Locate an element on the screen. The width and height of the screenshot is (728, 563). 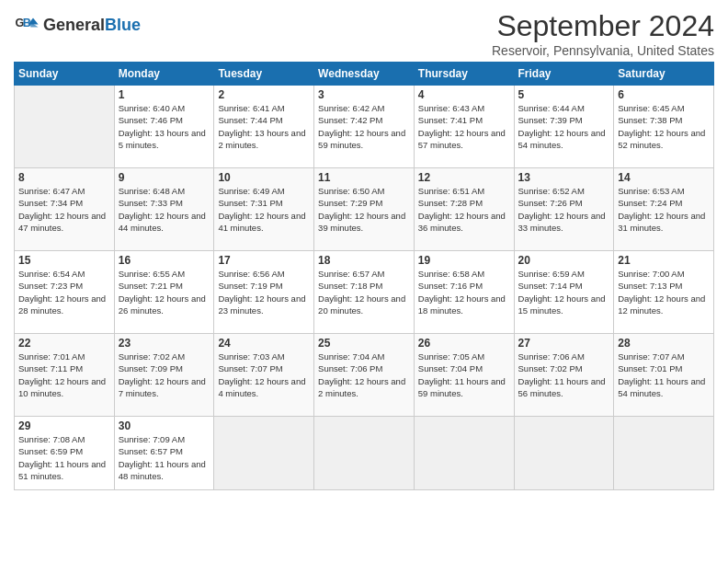
col-thursday: Thursday is located at coordinates (463, 74).